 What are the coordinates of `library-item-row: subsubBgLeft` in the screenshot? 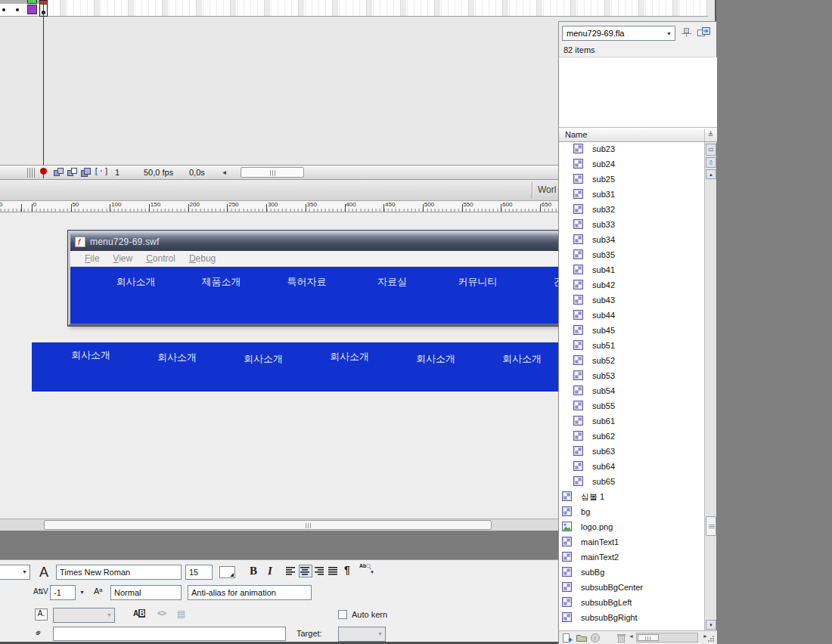 It's located at (632, 605).